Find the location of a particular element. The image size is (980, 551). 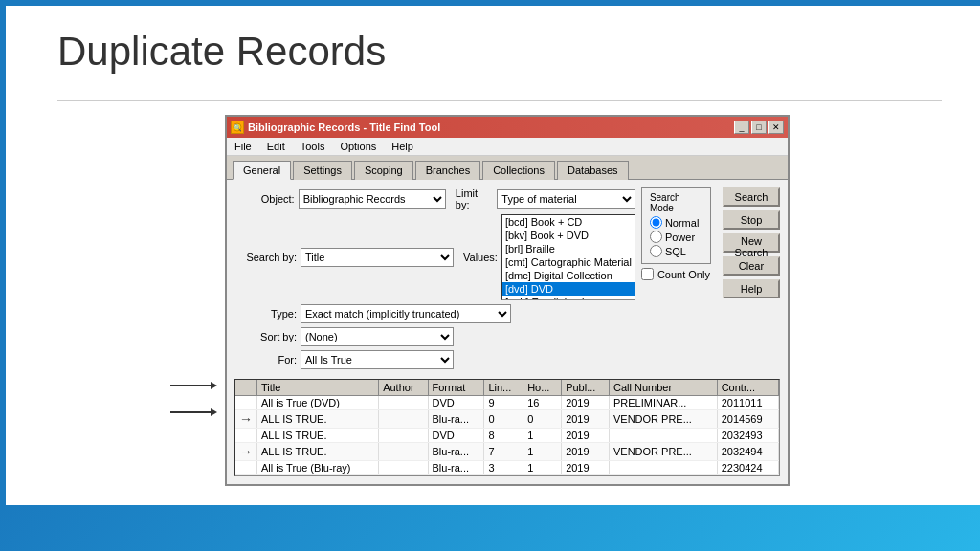

right-panel: Search Mode Normal Power S is located at coordinates (710, 280).